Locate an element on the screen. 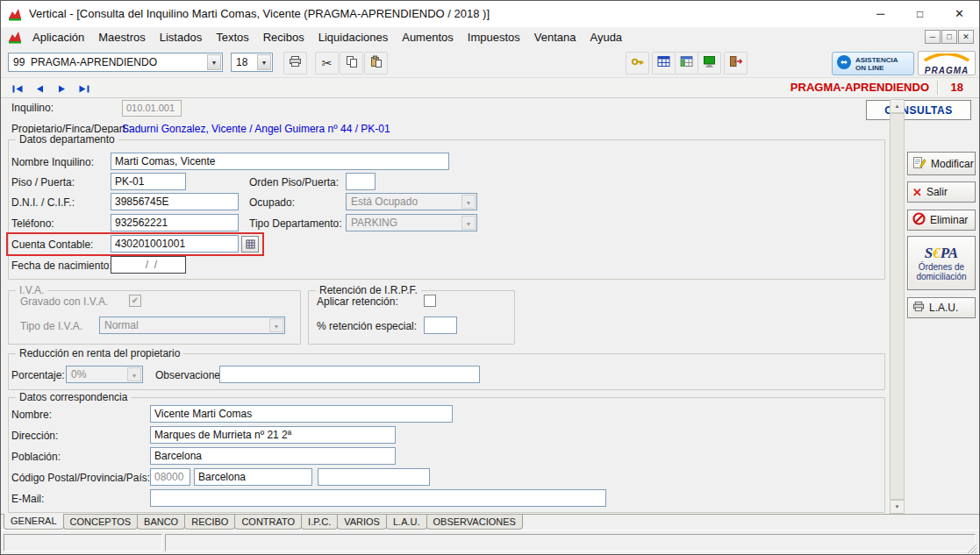 Image resolution: width=980 pixels, height=555 pixels. nav-divider is located at coordinates (938, 88).